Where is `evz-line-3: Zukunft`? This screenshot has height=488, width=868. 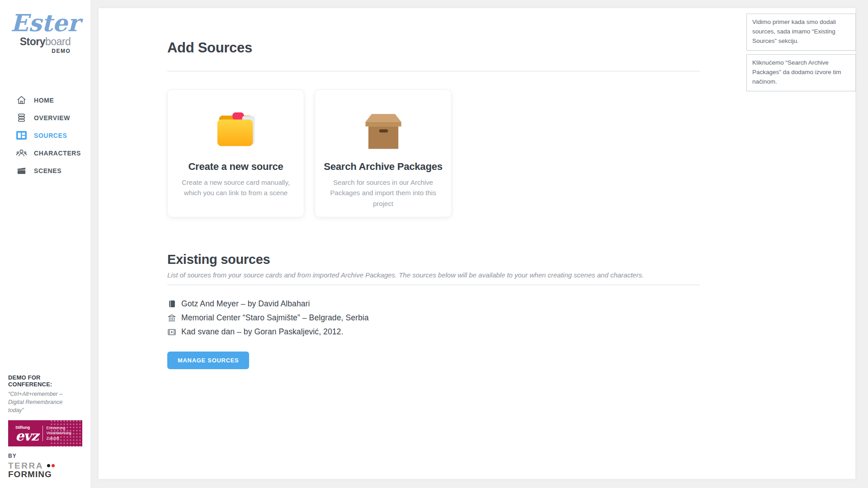
evz-line-3: Zukunft is located at coordinates (59, 438).